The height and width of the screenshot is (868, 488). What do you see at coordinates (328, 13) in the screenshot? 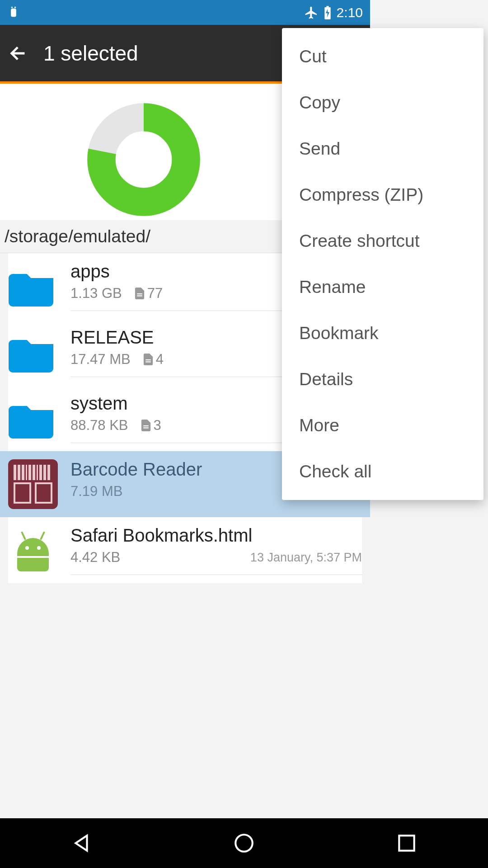
I see `battery-charging-icon` at bounding box center [328, 13].